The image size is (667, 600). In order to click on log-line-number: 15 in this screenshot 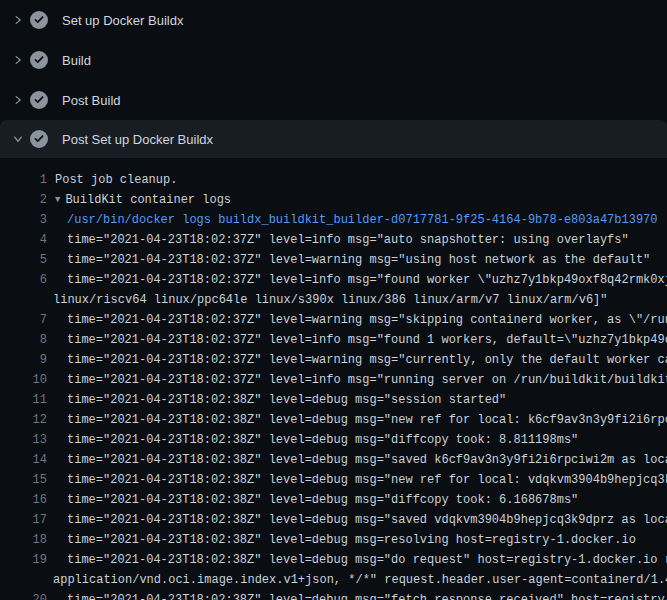, I will do `click(24, 480)`.